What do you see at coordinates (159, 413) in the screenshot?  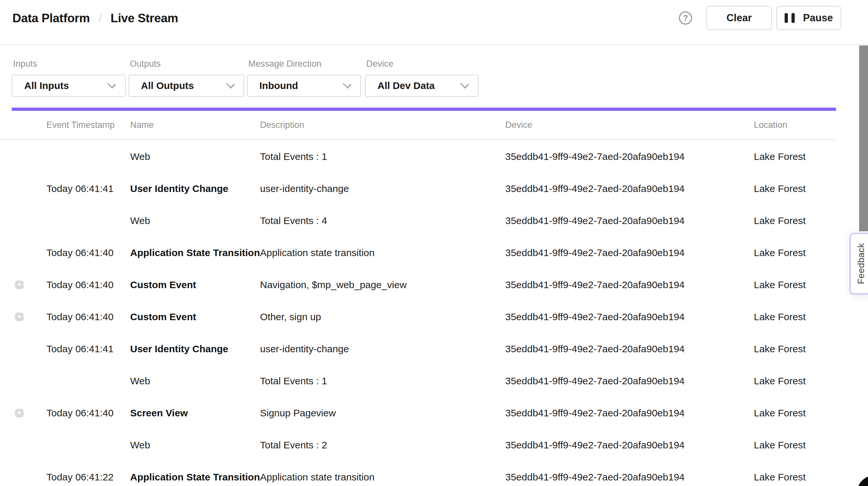 I see `event-name-cell: Screen View` at bounding box center [159, 413].